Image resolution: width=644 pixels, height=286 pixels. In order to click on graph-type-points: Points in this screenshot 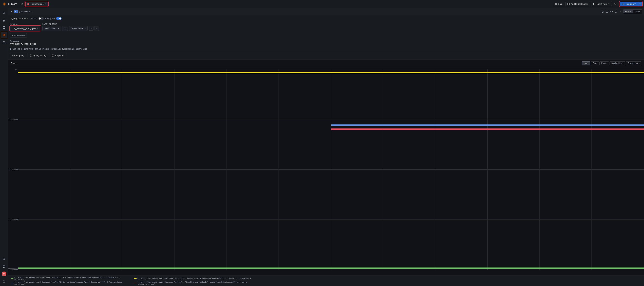, I will do `click(604, 63)`.